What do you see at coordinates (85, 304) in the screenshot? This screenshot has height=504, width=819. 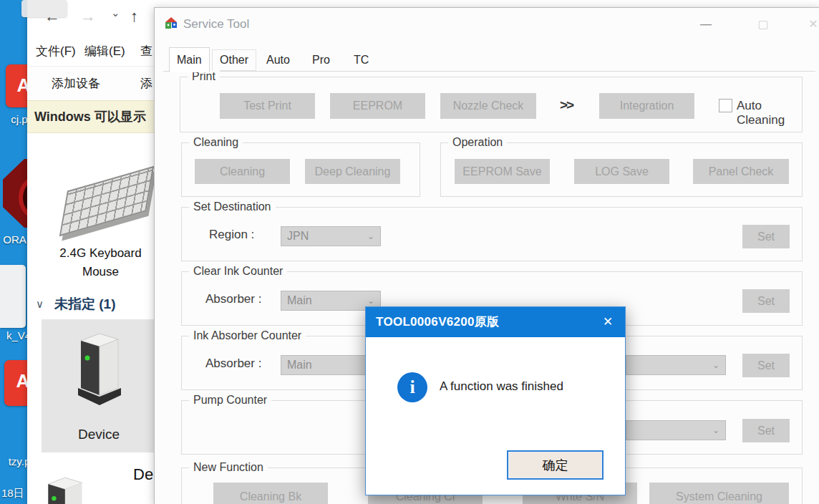 I see `section-unspecified: 未指定 (1)` at bounding box center [85, 304].